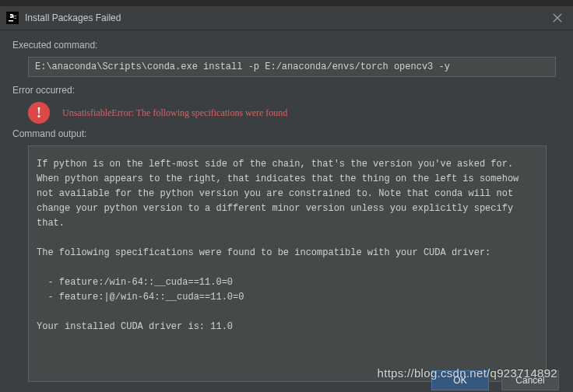 The height and width of the screenshot is (392, 573). Describe the element at coordinates (294, 113) in the screenshot. I see `error-row: ! UnsatisfiableError: The following spec…` at that location.